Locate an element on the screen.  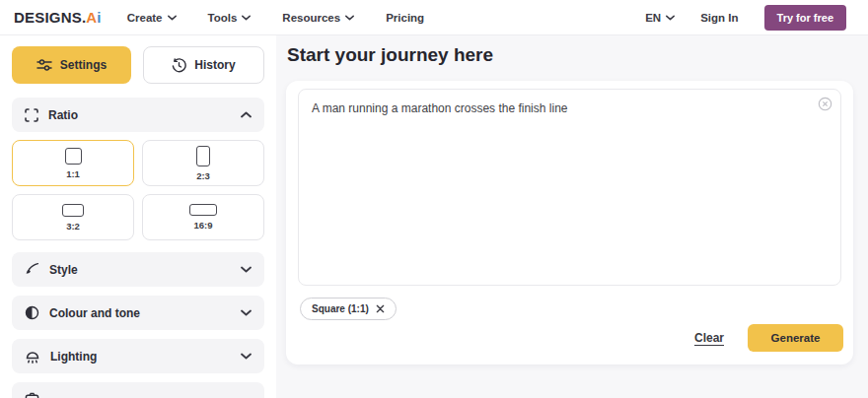
history-icon is located at coordinates (180, 65).